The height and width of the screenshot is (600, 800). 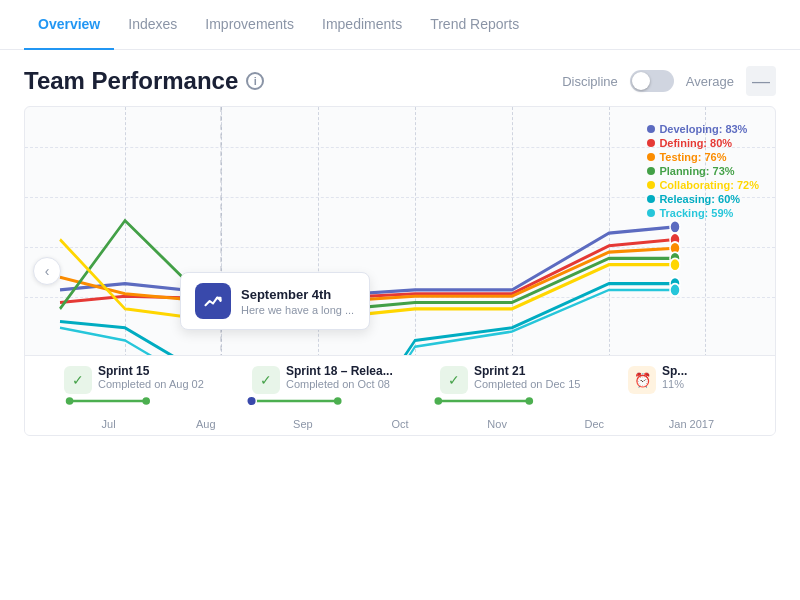 I want to click on header-left: Team Performance i, so click(x=144, y=81).